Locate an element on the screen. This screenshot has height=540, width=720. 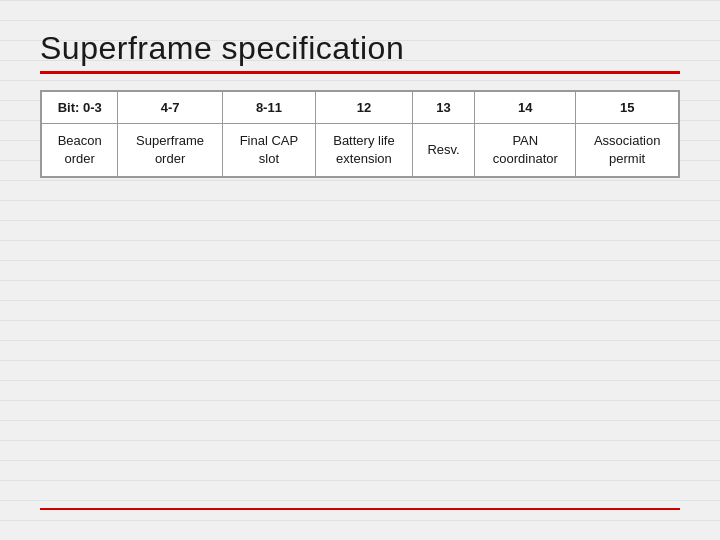
table-row: Beaconorder Superframeorder Final CAPslo… is located at coordinates (360, 150).